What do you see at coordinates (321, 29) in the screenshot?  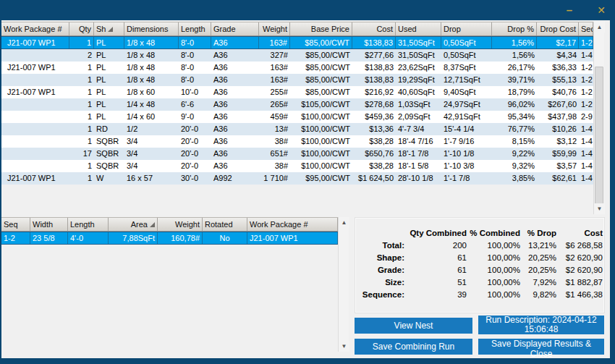 I see `column-header: Base Price` at bounding box center [321, 29].